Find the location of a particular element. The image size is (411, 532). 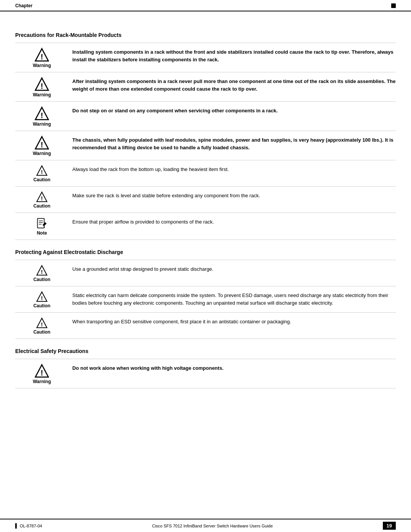

notice-text-rack-mountable-2: Do not step on or stand on any component… is located at coordinates (232, 110).